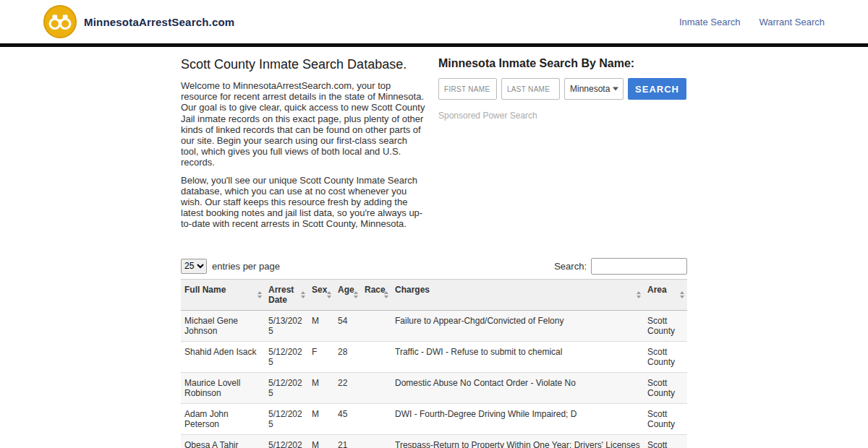 This screenshot has width=868, height=448. I want to click on cell-age: 21, so click(347, 441).